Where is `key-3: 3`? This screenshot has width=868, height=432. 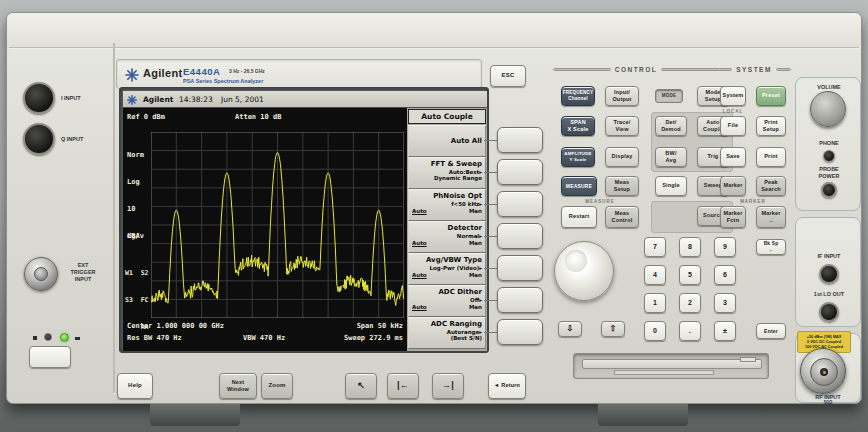
key-3: 3 is located at coordinates (725, 303).